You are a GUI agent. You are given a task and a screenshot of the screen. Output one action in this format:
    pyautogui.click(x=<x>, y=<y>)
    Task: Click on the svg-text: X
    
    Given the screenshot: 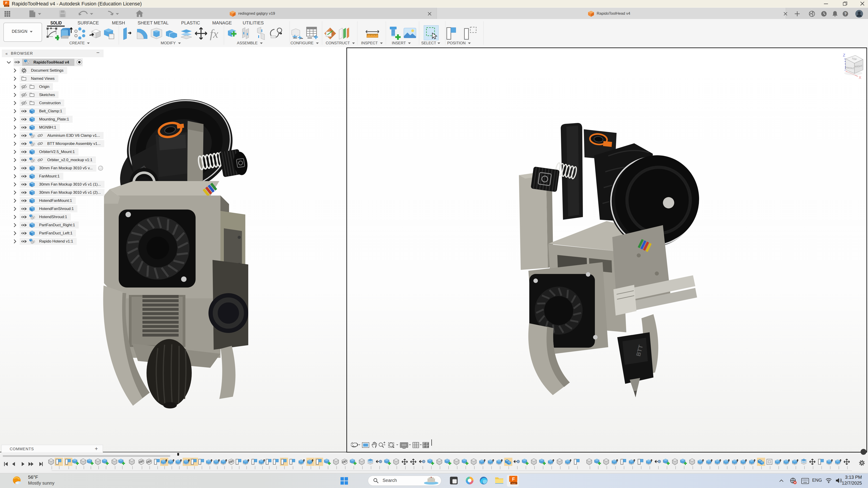 What is the action you would take?
    pyautogui.click(x=860, y=77)
    